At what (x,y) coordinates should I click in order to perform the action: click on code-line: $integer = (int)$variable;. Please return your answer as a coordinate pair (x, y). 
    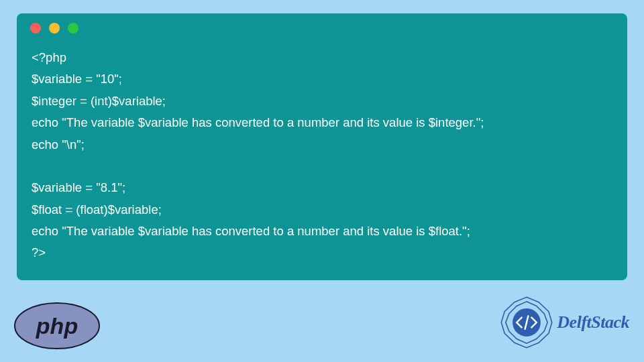
    Looking at the image, I should click on (99, 101).